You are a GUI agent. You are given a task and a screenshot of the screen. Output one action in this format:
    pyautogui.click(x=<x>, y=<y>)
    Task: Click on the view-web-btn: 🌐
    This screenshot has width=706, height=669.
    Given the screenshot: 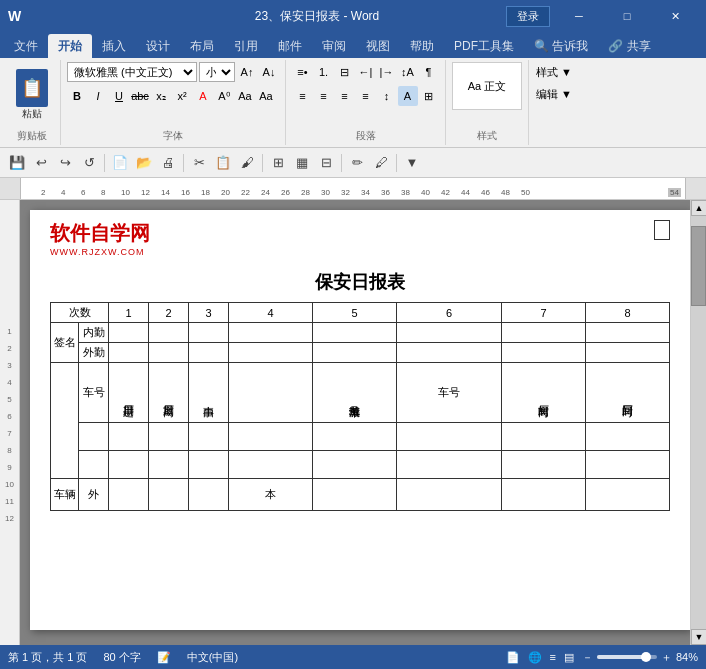 What is the action you would take?
    pyautogui.click(x=535, y=658)
    